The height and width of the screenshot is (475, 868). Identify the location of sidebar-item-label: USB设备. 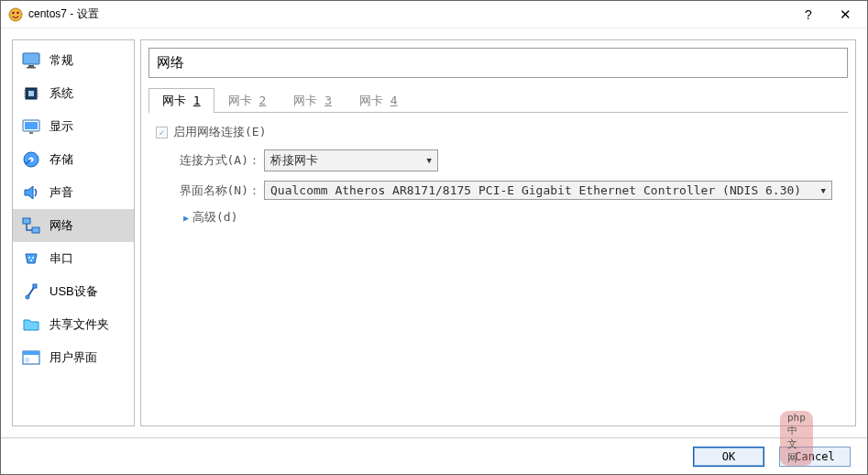
(73, 292).